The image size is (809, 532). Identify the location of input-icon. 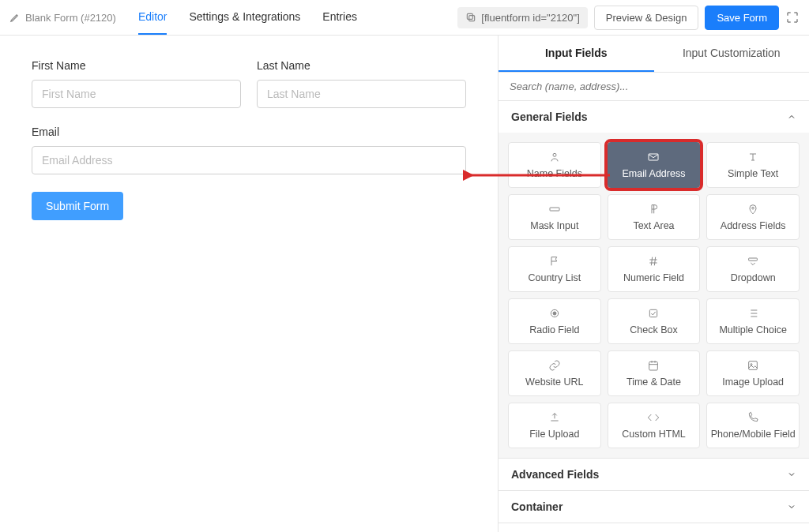
(555, 209).